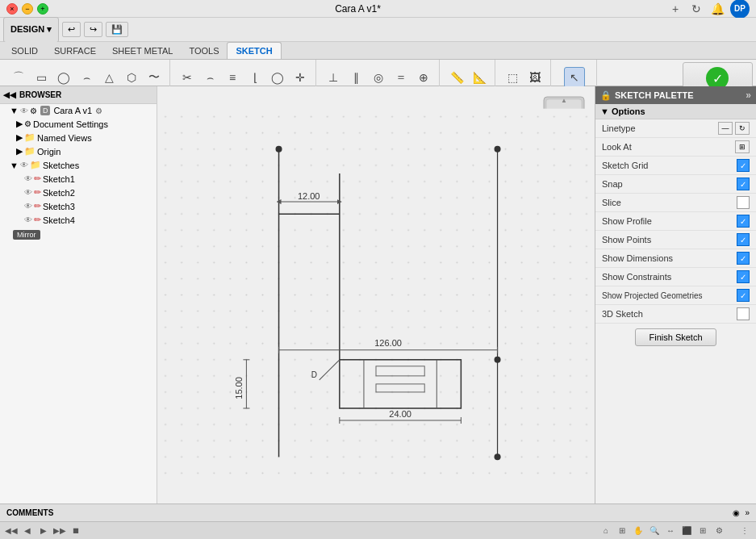  What do you see at coordinates (675, 337) in the screenshot?
I see `palette-finish-btn: Finish Sketch` at bounding box center [675, 337].